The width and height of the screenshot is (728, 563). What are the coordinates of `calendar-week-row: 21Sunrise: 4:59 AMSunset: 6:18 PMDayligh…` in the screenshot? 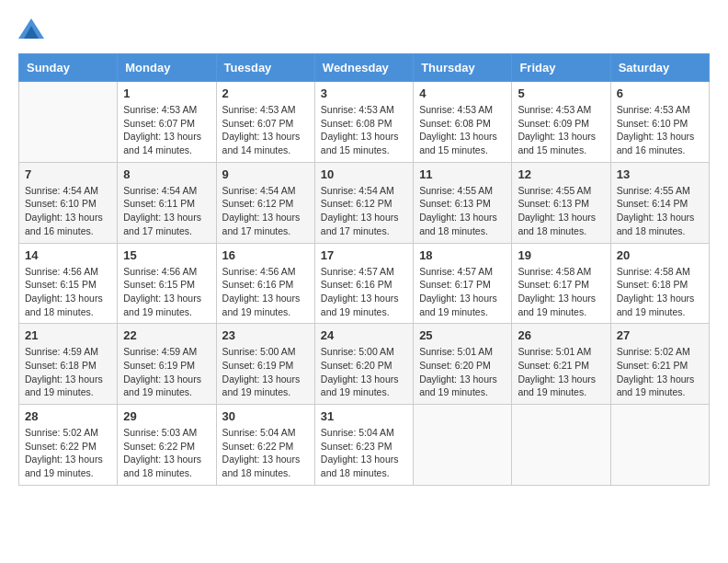 It's located at (364, 364).